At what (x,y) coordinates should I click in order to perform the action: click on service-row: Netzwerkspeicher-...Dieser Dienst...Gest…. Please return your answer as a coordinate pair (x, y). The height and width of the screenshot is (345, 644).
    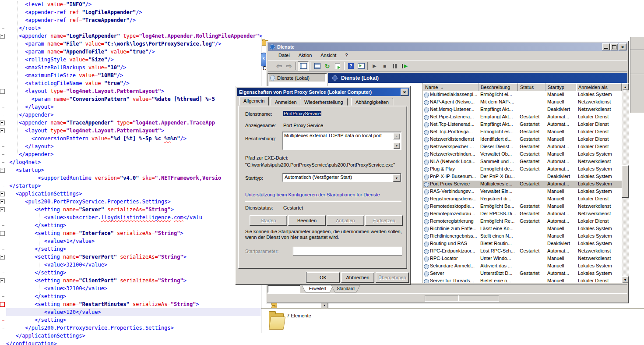
    Looking at the image, I should click on (522, 147).